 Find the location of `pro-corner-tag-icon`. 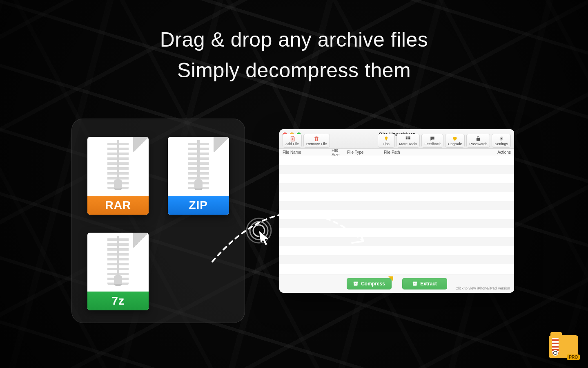

pro-corner-tag-icon is located at coordinates (391, 279).